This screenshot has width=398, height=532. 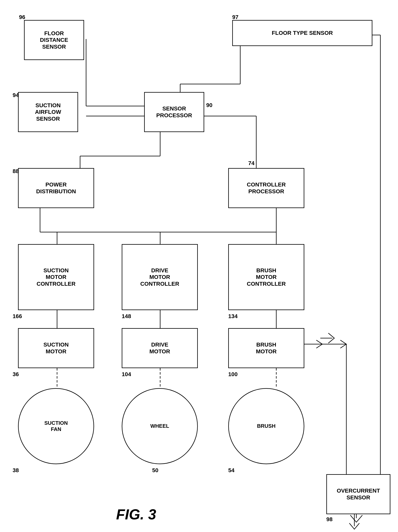 What do you see at coordinates (16, 470) in the screenshot?
I see `ref-38: 38` at bounding box center [16, 470].